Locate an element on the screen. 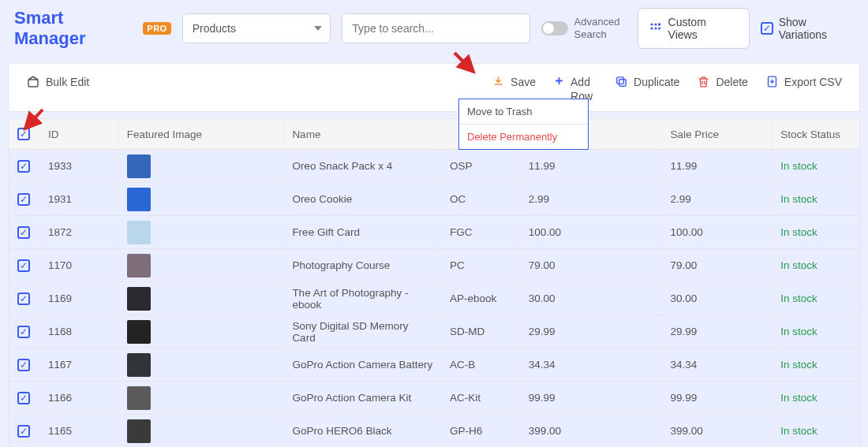  cell-id: 1168 is located at coordinates (80, 331).